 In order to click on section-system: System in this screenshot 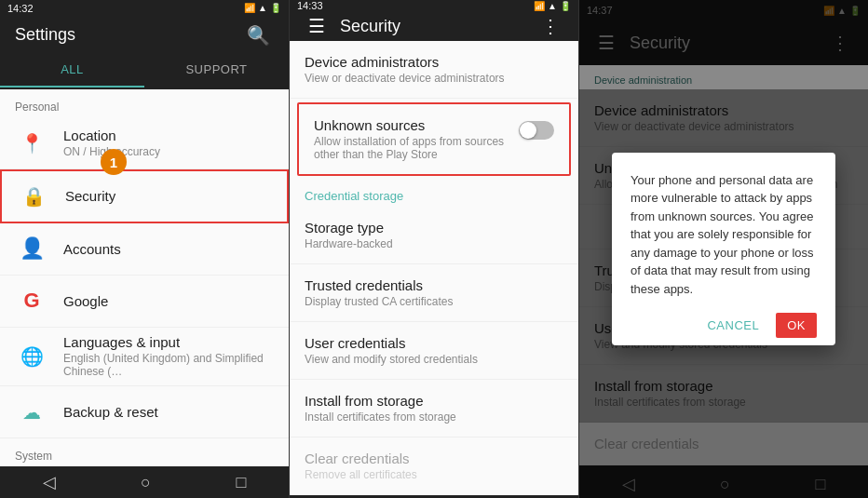, I will do `click(144, 452)`.